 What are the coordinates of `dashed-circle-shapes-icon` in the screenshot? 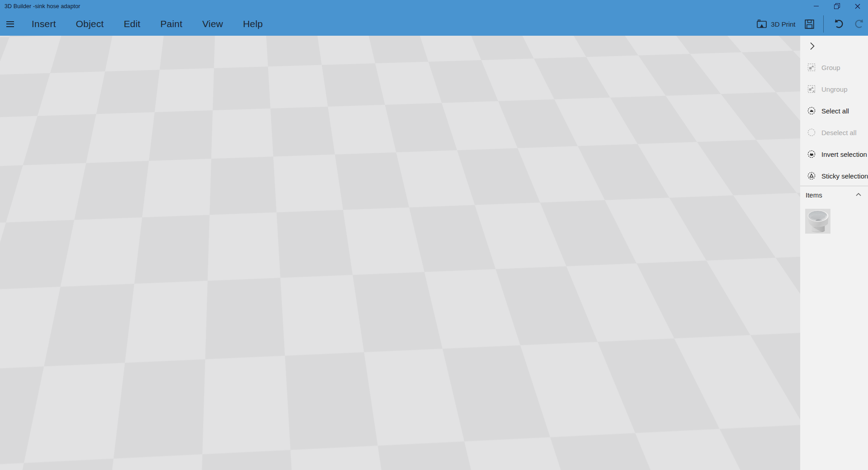 It's located at (811, 111).